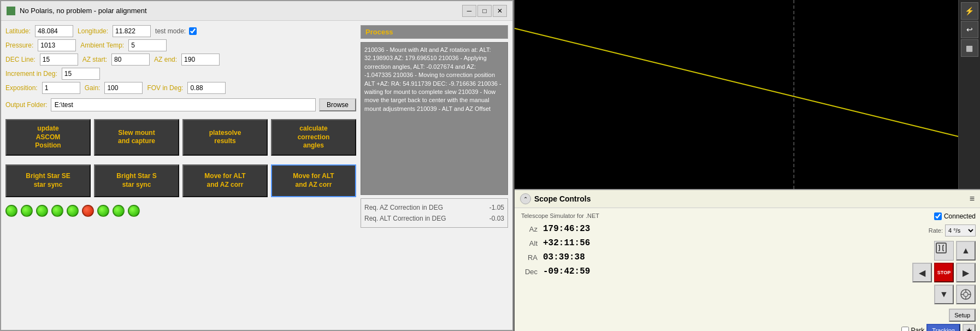 This screenshot has height=331, width=980. Describe the element at coordinates (970, 29) in the screenshot. I see `undo-icon: ↩` at that location.